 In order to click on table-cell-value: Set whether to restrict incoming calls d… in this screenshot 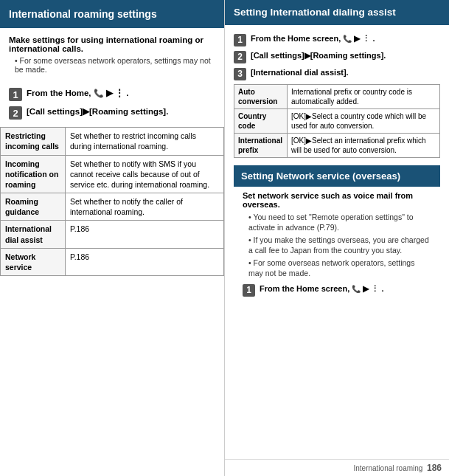, I will do `click(145, 142)`.